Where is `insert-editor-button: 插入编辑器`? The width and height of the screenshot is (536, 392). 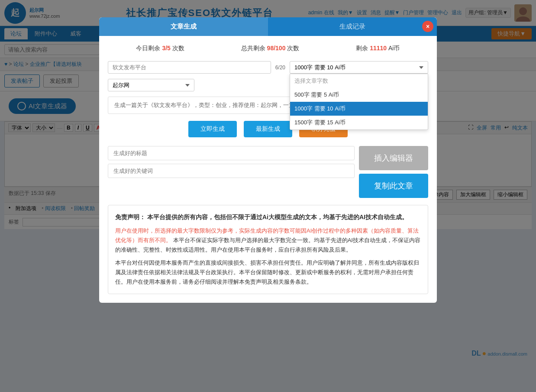
insert-editor-button: 插入编辑器 is located at coordinates (394, 158).